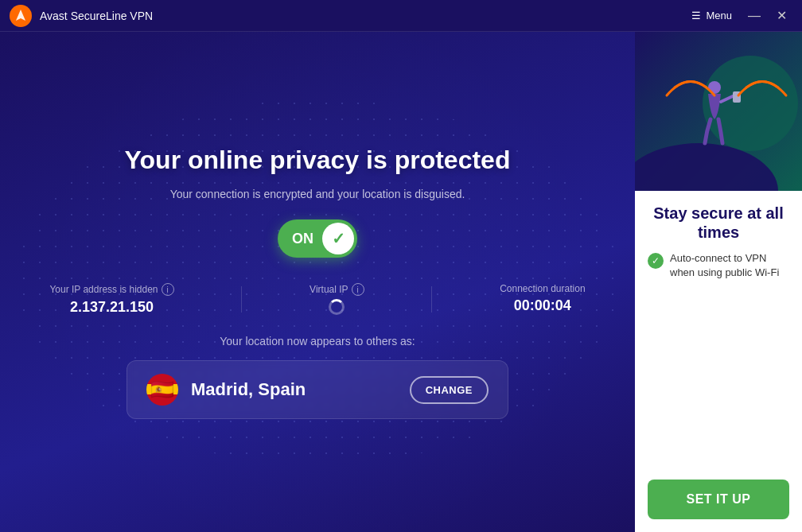 This screenshot has height=532, width=802. What do you see at coordinates (337, 299) in the screenshot?
I see `virtual-ip-stat: Virtual IP i` at bounding box center [337, 299].